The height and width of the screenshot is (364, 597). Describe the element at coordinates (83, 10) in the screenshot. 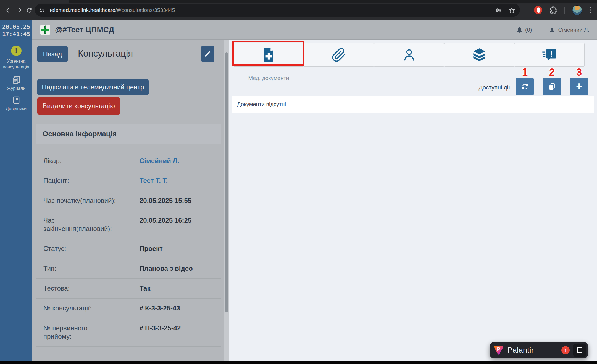

I see `url-domain: telemed.medlink.healthcare` at that location.